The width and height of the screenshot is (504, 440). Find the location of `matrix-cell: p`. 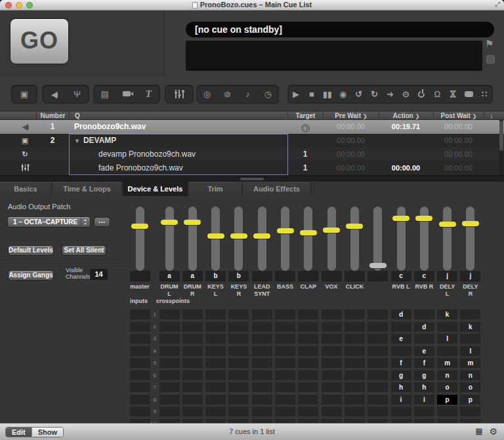

matrix-cell: p is located at coordinates (470, 400).